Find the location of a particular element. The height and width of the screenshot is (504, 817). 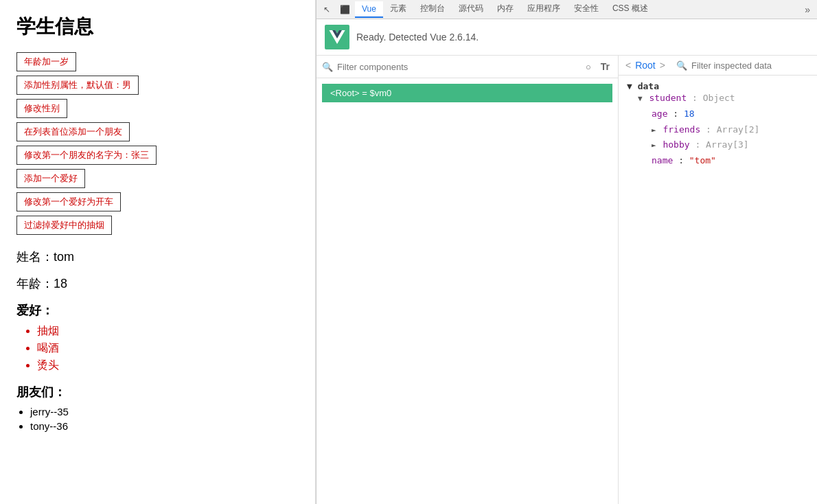

button-group: 年龄加一岁 添加性别属性，默认值：男 修改性别 在列表首位添加一个朋友 修改第一… is located at coordinates (158, 144).